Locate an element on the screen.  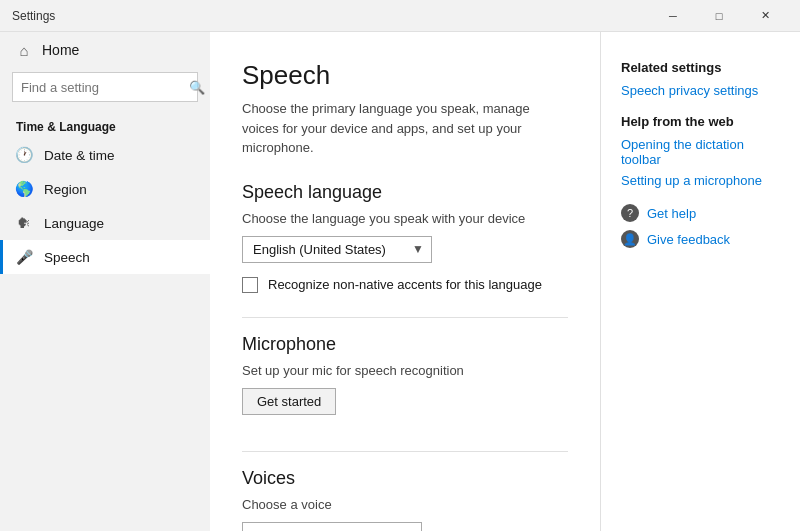
related-settings-title: Related settings is located at coordinates (700, 68).